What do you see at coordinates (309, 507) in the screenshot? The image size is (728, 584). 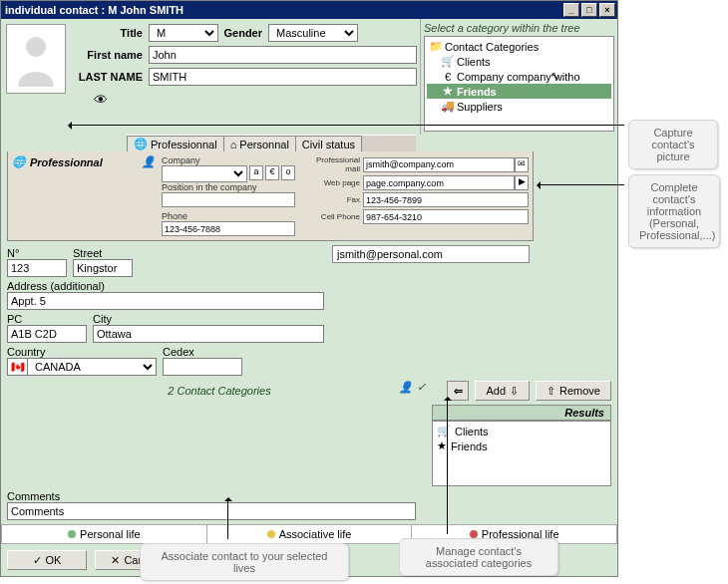 I see `comments-section: Comments` at bounding box center [309, 507].